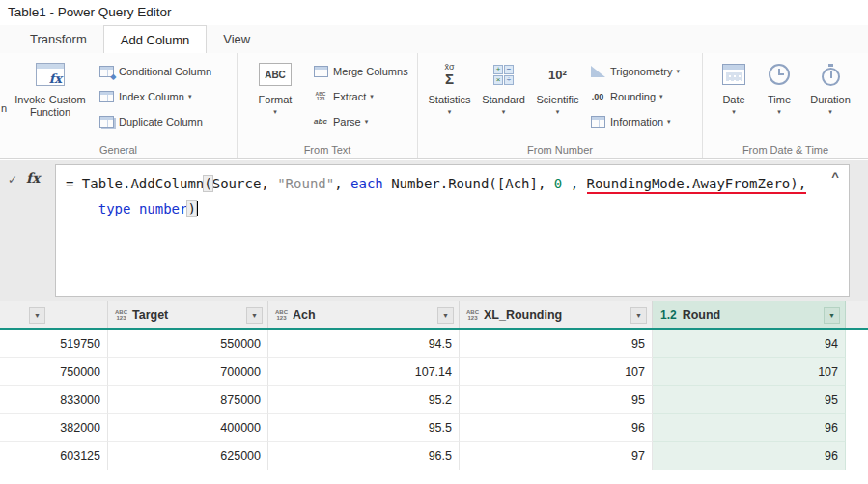 Image resolution: width=868 pixels, height=484 pixels. What do you see at coordinates (135, 184) in the screenshot?
I see `formula-token: = Table.AddColumn` at bounding box center [135, 184].